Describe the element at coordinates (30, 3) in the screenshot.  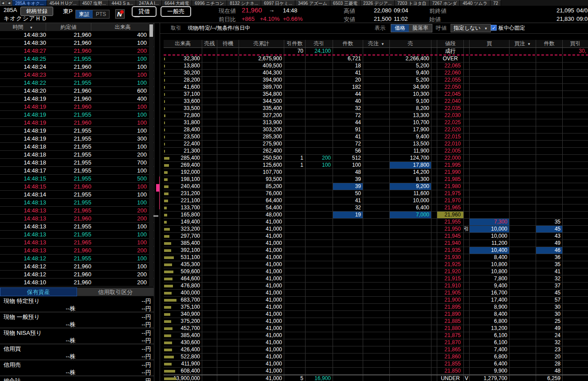
I see `symbol-tab: 285A キオク...` at that location.